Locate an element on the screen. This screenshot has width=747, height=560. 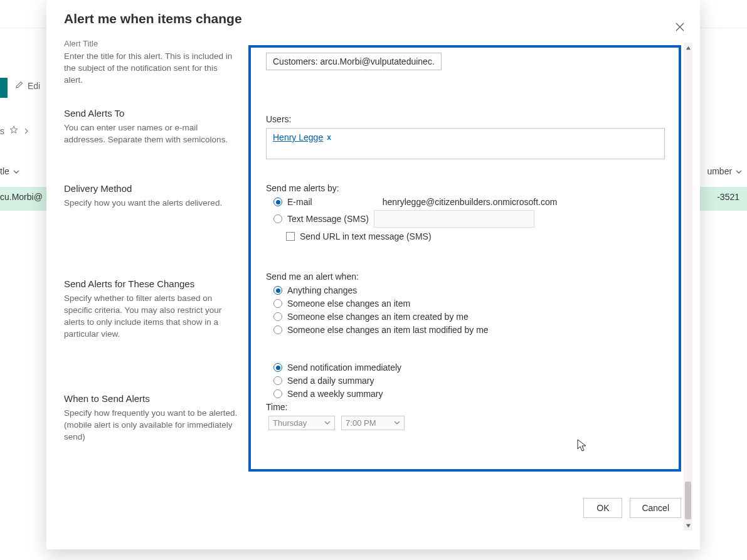
alert-when-option-2: Someone else changes an item created by … is located at coordinates (472, 317).